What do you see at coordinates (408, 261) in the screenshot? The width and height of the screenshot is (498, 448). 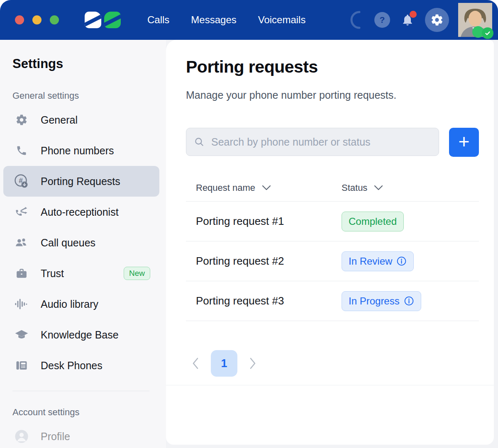 I see `status-cell: In Review` at bounding box center [408, 261].